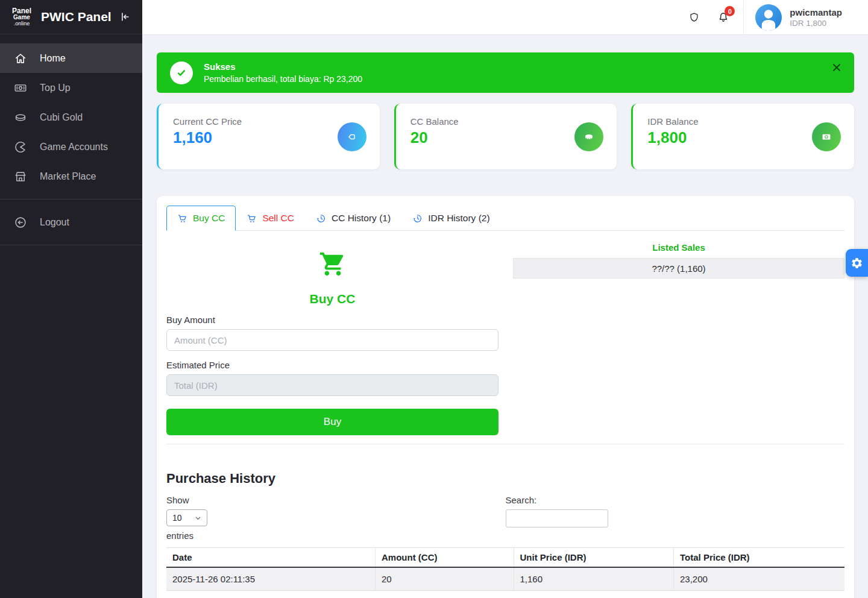 Image resolution: width=868 pixels, height=598 pixels. Describe the element at coordinates (451, 218) in the screenshot. I see `tab-idr-history: IDR History (2)` at that location.